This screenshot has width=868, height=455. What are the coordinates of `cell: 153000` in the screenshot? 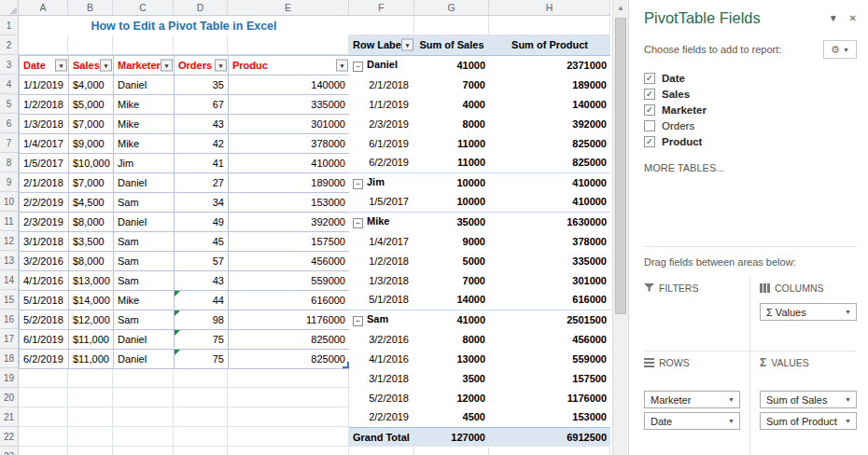 It's located at (289, 203).